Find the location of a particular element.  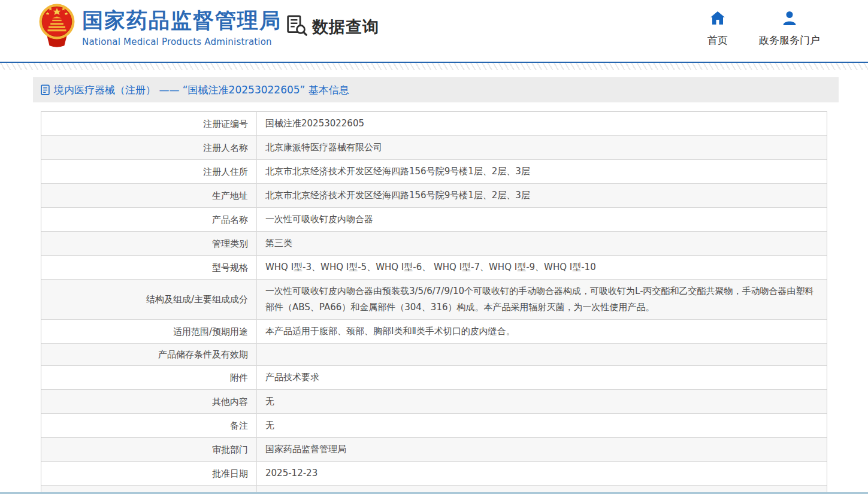

china-national-emblem-icon is located at coordinates (57, 26).